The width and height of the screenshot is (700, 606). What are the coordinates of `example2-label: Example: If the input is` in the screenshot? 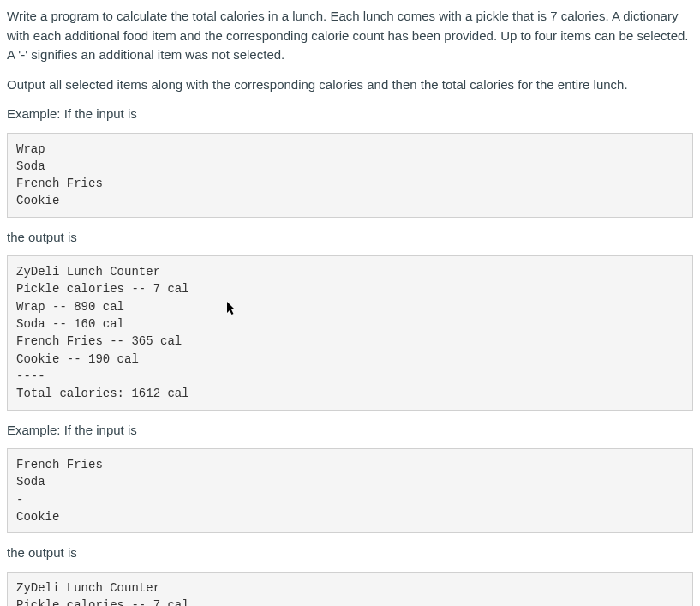 It's located at (350, 430).